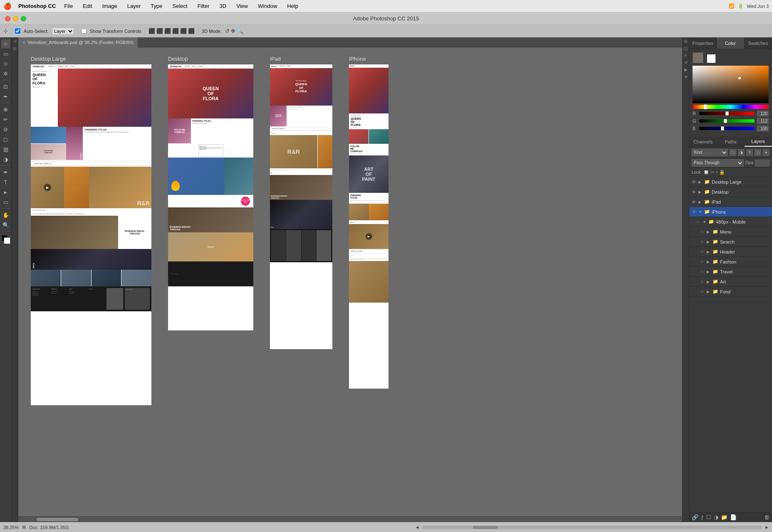 This screenshot has height=532, width=772. I want to click on r-slider, so click(727, 113).